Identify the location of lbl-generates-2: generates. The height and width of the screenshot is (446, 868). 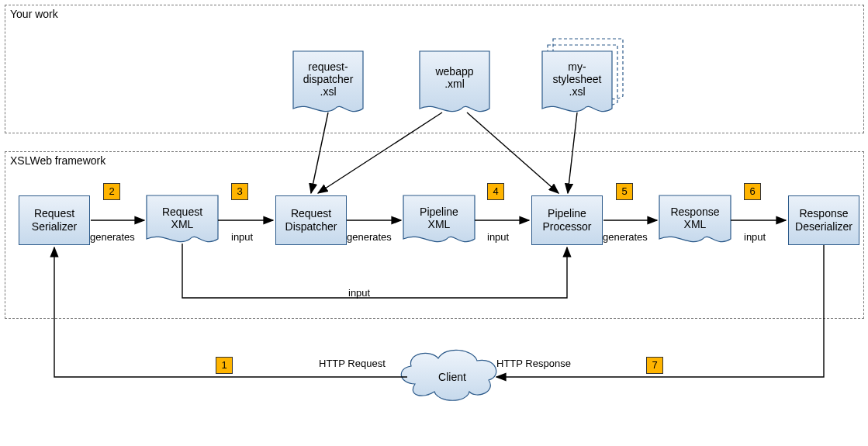
(369, 237).